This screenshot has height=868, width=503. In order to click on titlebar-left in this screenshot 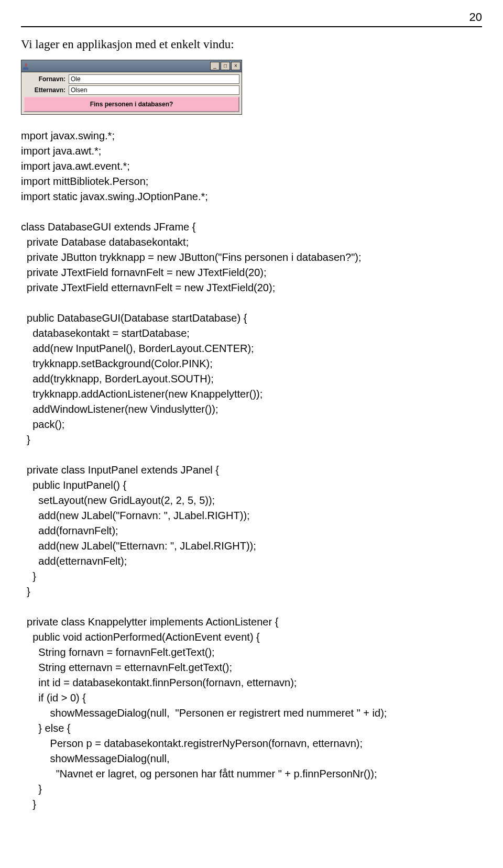, I will do `click(26, 66)`.